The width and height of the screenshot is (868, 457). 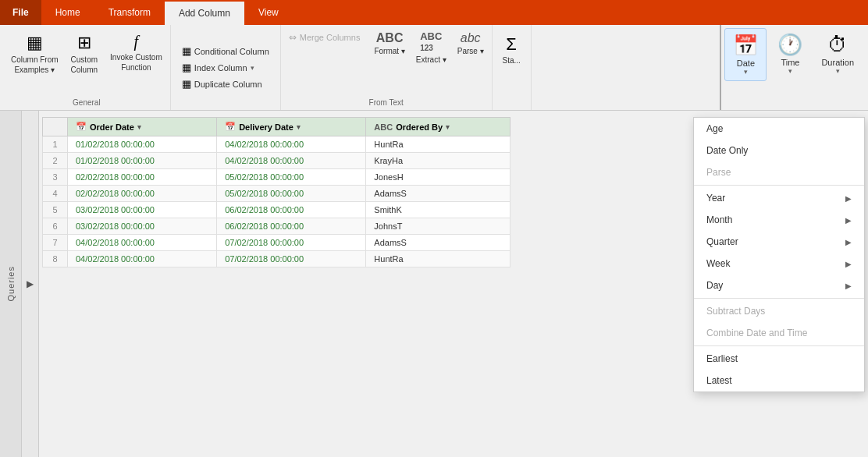 What do you see at coordinates (55, 243) in the screenshot?
I see `row-number: 7` at bounding box center [55, 243].